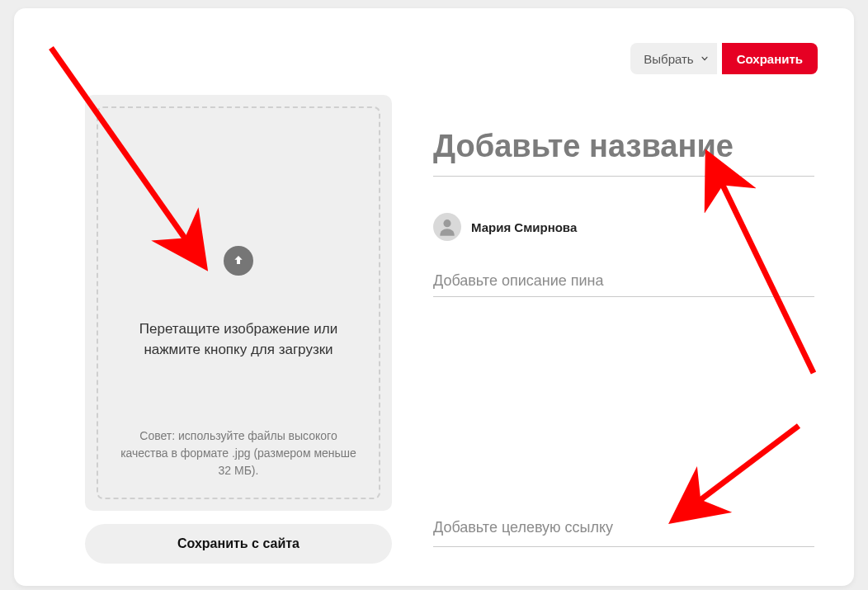 This screenshot has width=868, height=590. Describe the element at coordinates (447, 227) in the screenshot. I see `user-icon` at that location.